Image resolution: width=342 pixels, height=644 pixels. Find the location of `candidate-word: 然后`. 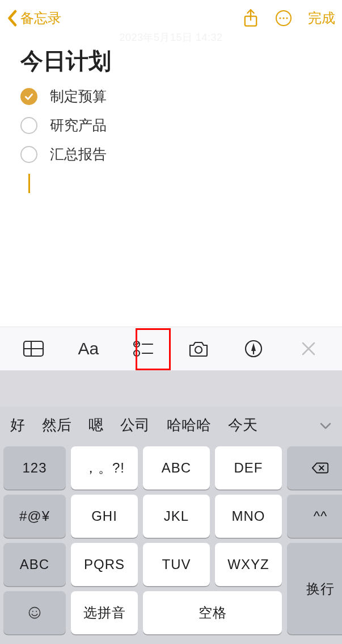

candidate-word: 然后 is located at coordinates (57, 425).